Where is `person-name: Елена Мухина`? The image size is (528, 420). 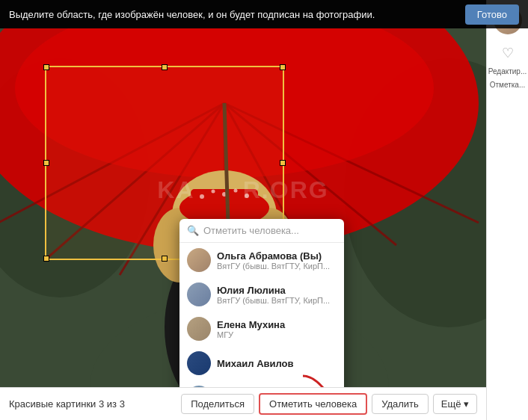
person-name: Елена Мухина is located at coordinates (277, 324).